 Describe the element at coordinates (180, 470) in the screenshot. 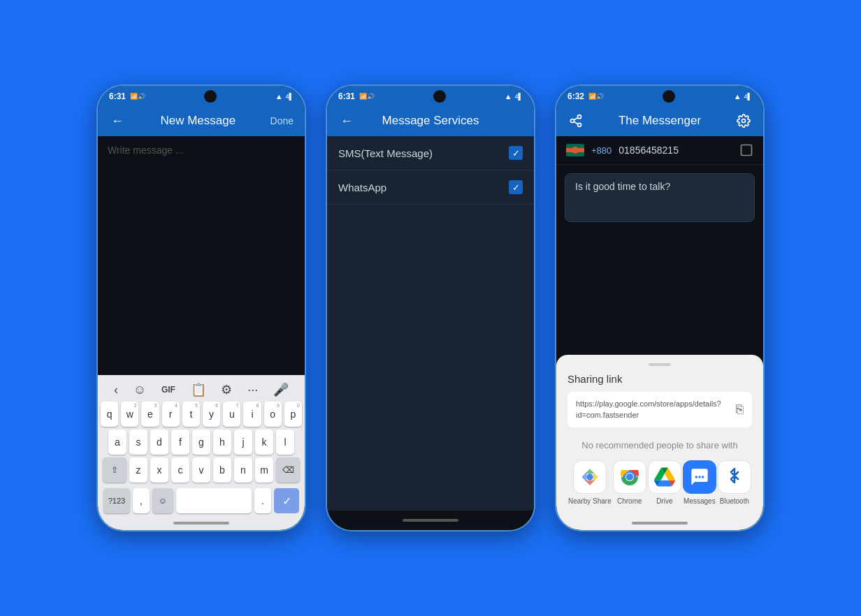

I see `kb-key-c: c` at that location.